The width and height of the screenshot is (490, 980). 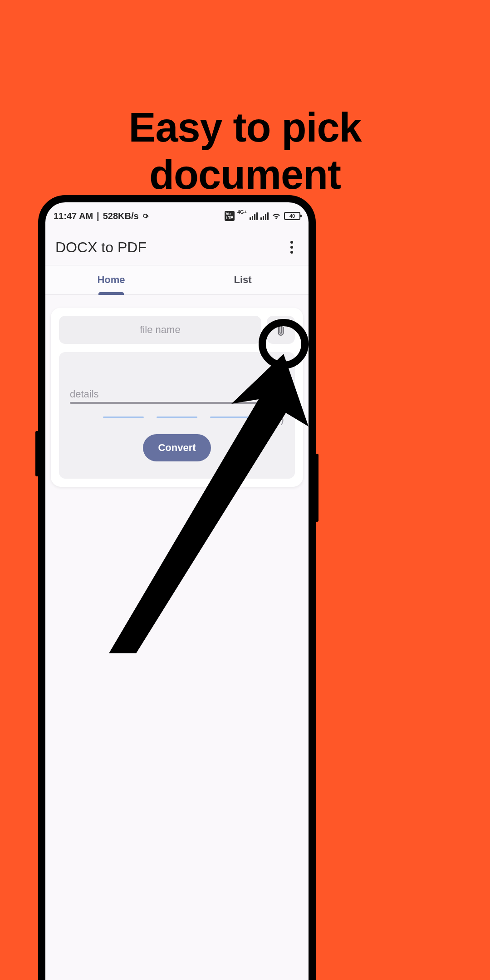 What do you see at coordinates (177, 417) in the screenshot?
I see `steps-indicator: (0/3)` at bounding box center [177, 417].